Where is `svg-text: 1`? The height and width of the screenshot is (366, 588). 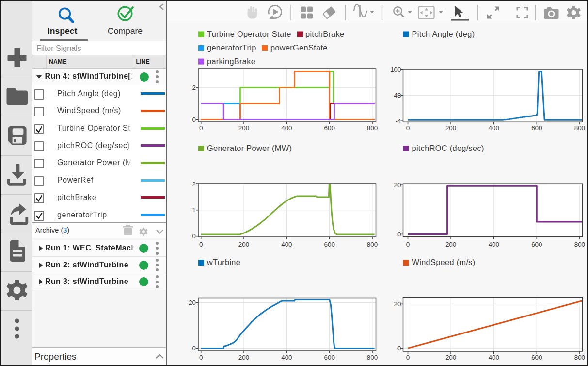
svg-text: 1 is located at coordinates (194, 210).